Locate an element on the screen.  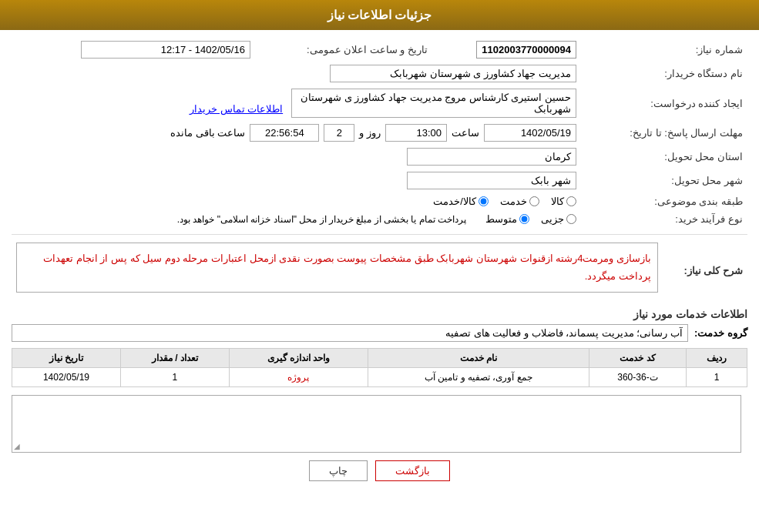
send-date-box: 1402/05/19 is located at coordinates (530, 132).